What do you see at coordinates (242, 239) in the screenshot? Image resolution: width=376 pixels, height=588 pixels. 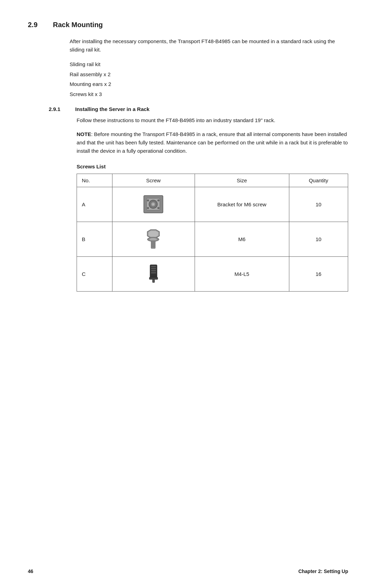 I see `row-b-size: M6` at bounding box center [242, 239].